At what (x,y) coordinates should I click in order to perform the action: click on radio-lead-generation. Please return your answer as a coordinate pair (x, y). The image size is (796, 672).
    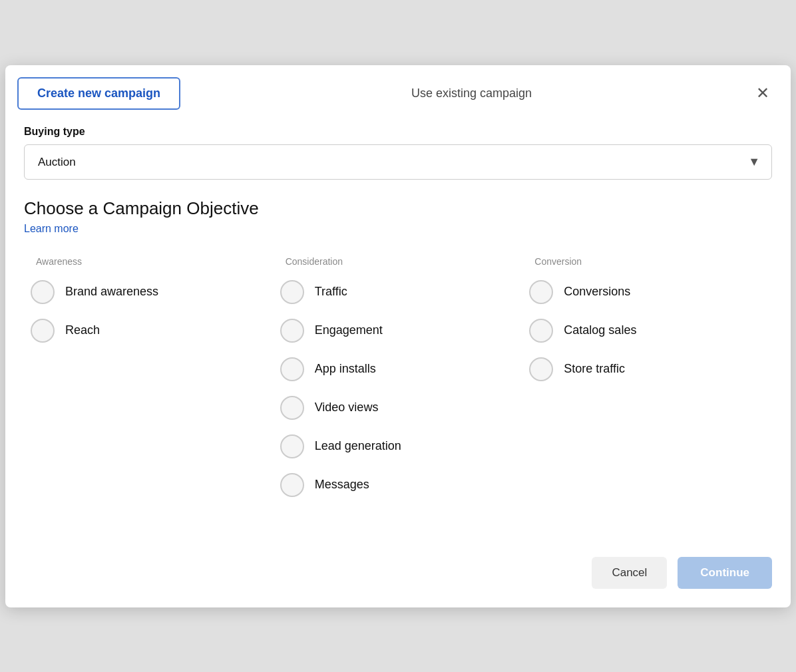
    Looking at the image, I should click on (292, 446).